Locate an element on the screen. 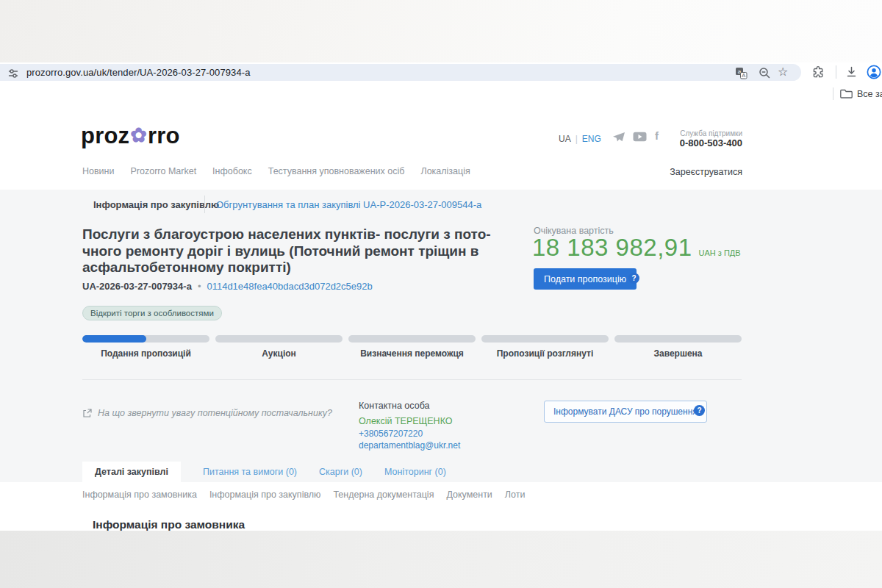  support-phone: 0-800-503-400 is located at coordinates (711, 144).